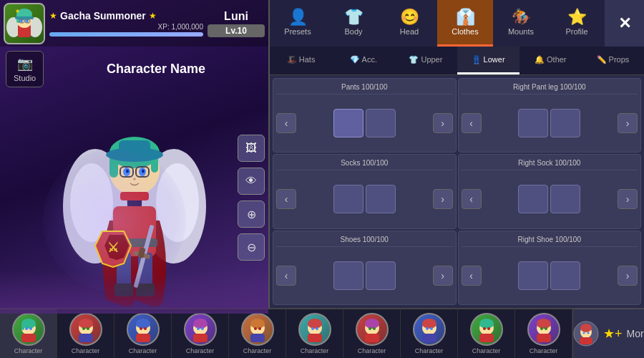  Describe the element at coordinates (550, 276) in the screenshot. I see `right-shoe-controls: ‹ ›` at that location.